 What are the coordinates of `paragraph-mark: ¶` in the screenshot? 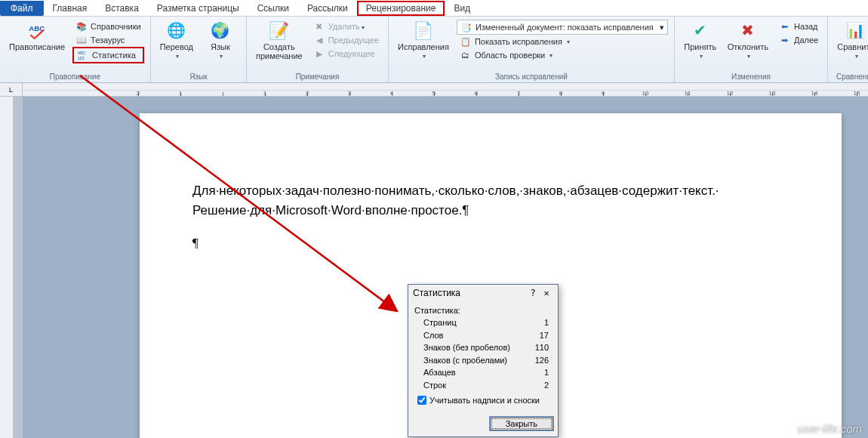 It's located at (195, 243).